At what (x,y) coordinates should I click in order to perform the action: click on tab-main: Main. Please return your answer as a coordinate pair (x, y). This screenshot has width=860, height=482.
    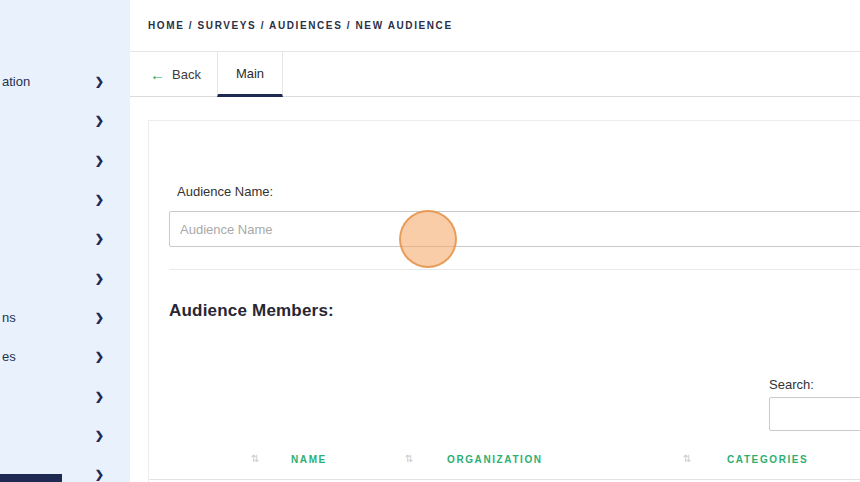
    Looking at the image, I should click on (250, 74).